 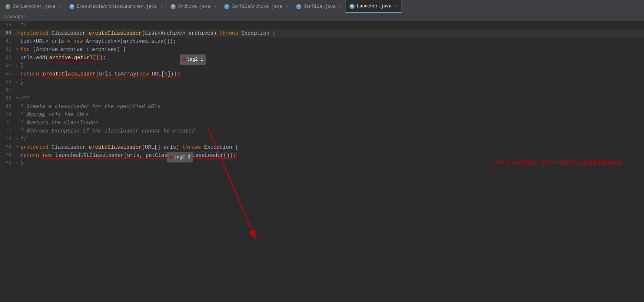 What do you see at coordinates (8, 7) in the screenshot?
I see `tab-icon-jar-launcher: C` at bounding box center [8, 7].